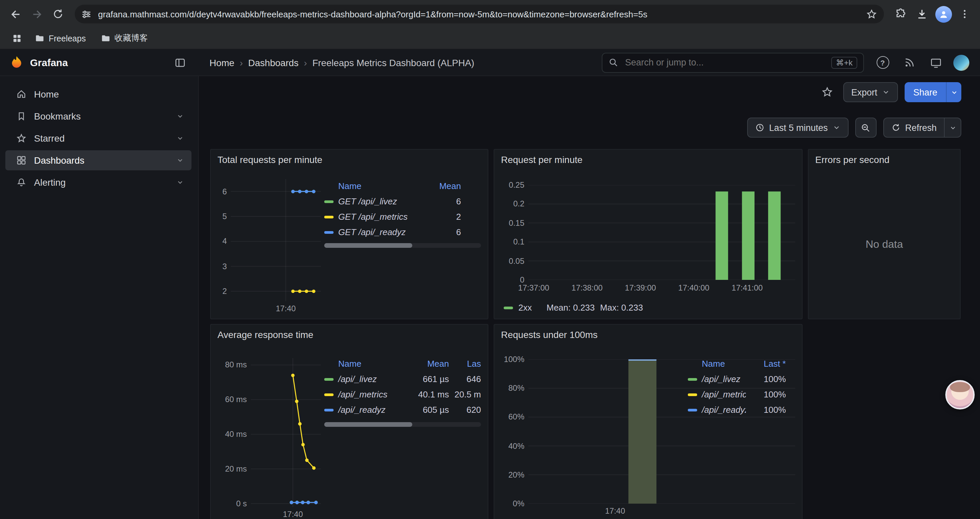  I want to click on url-input, so click(479, 14).